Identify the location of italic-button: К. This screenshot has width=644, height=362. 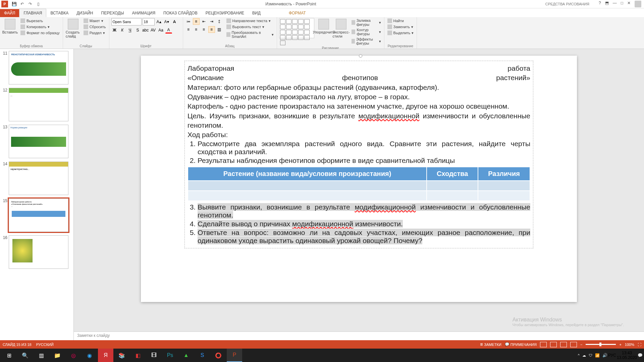
(122, 30).